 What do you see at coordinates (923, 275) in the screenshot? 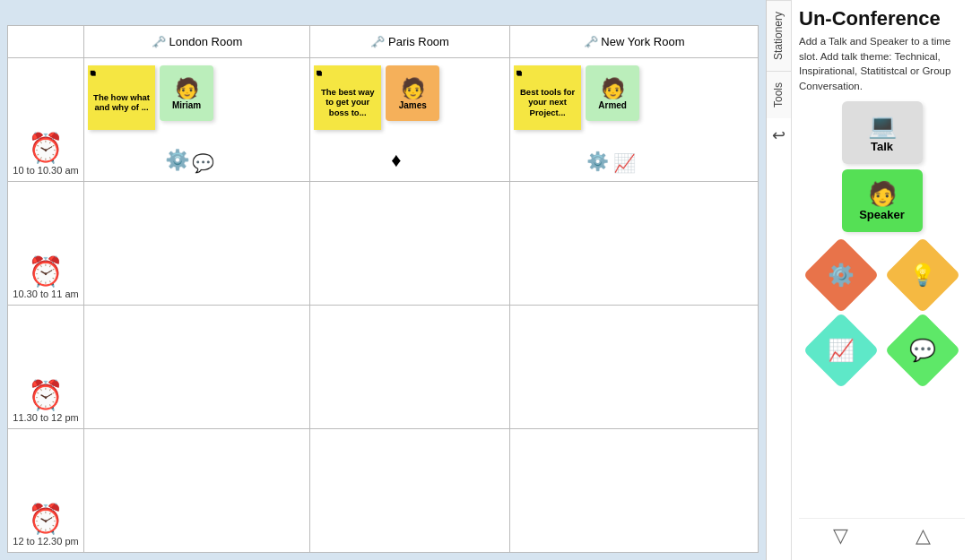
I see `bulb-diamond-icon: 💡` at bounding box center [923, 275].